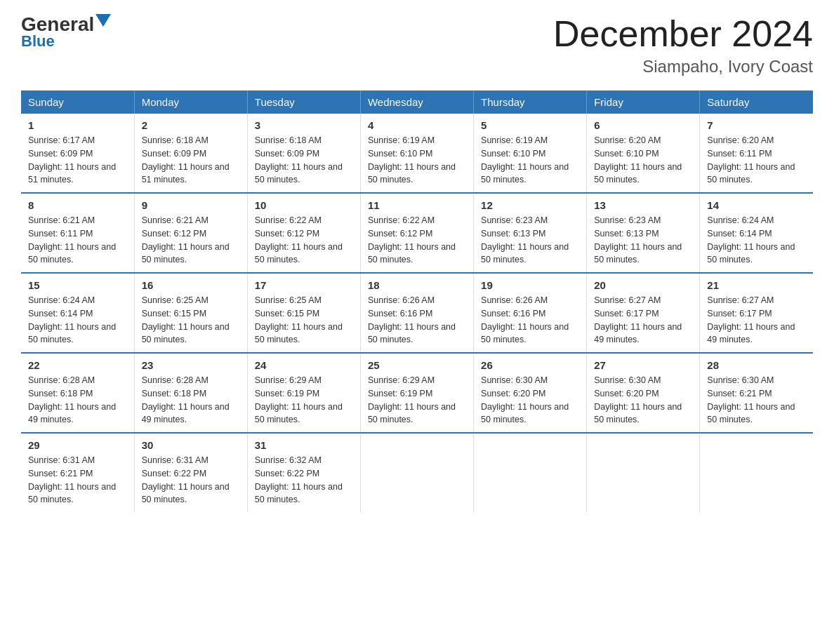 This screenshot has width=834, height=644. Describe the element at coordinates (417, 102) in the screenshot. I see `header-wednesday: Wednesday` at that location.